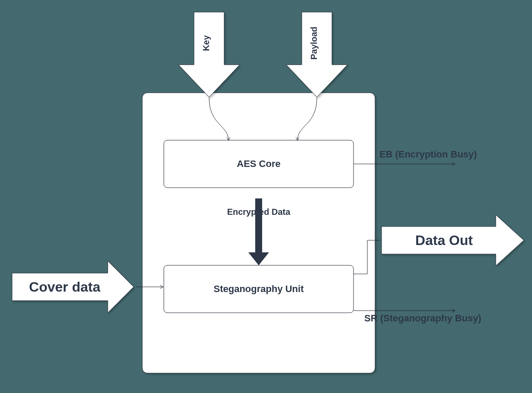 Image resolution: width=532 pixels, height=393 pixels. I want to click on eb-signal-label: EB (Encryption Busy), so click(428, 154).